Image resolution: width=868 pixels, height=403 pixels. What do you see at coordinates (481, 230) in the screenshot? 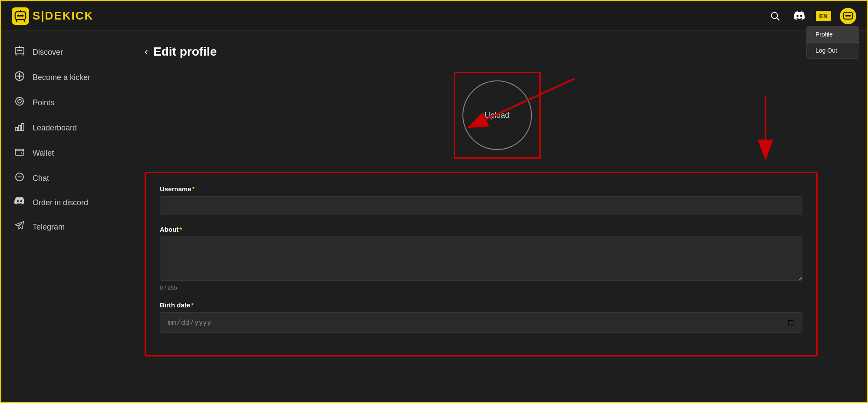
I see `about-label: About*` at bounding box center [481, 230].